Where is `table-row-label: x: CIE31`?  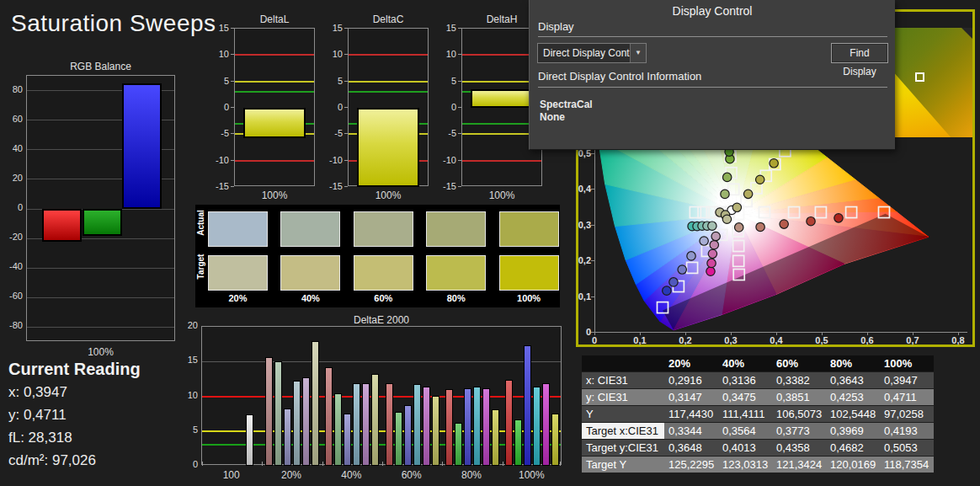
table-row-label: x: CIE31 is located at coordinates (623, 381).